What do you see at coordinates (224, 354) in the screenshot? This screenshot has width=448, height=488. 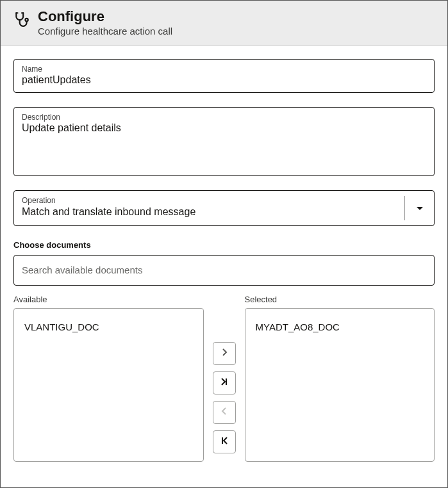 I see `move-right-button` at bounding box center [224, 354].